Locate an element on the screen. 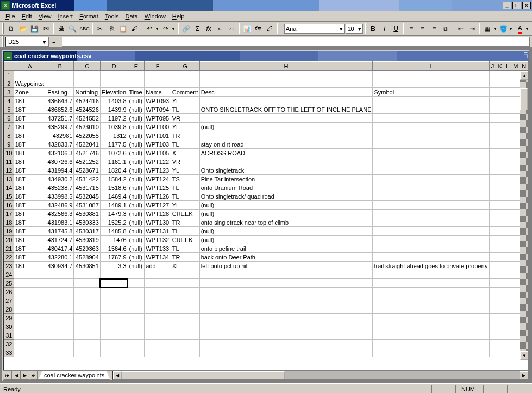 The height and width of the screenshot is (393, 532). cell: VR is located at coordinates (185, 118).